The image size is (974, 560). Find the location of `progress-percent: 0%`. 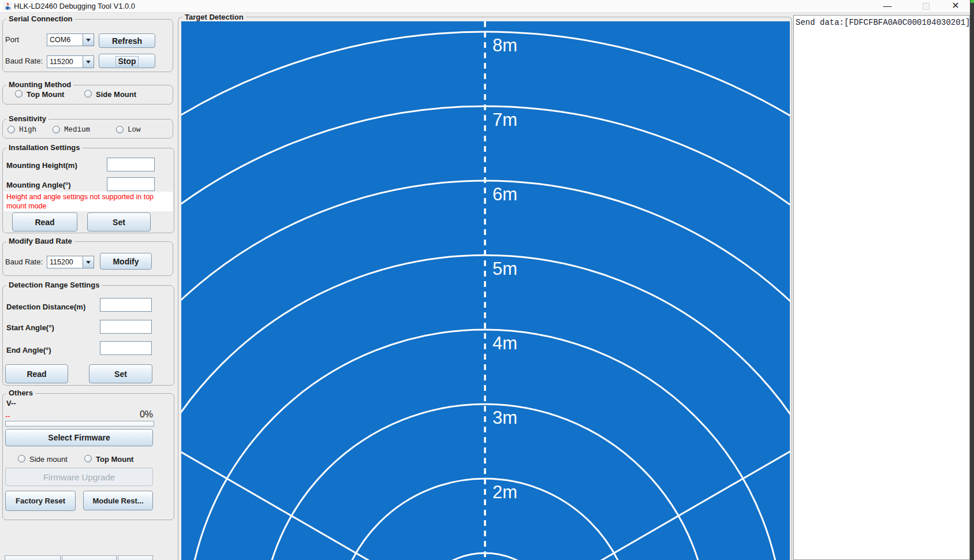

progress-percent: 0% is located at coordinates (130, 415).